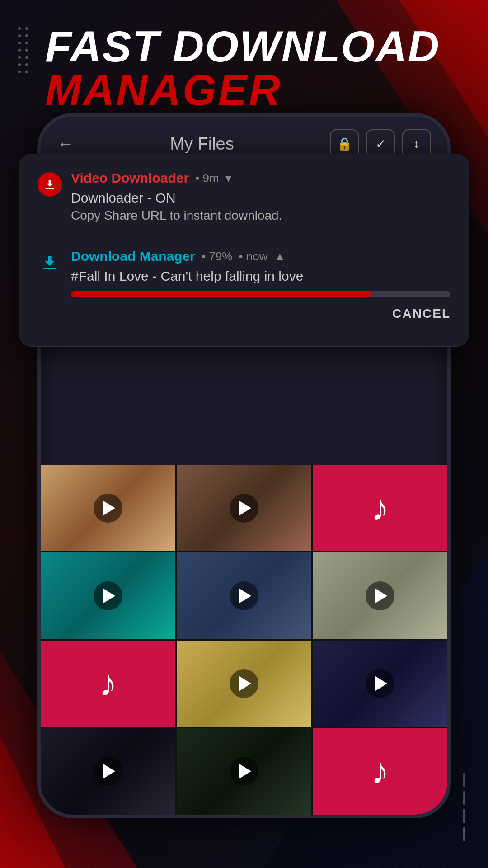  What do you see at coordinates (108, 684) in the screenshot?
I see `grid-cell-7-music: ♪` at bounding box center [108, 684].